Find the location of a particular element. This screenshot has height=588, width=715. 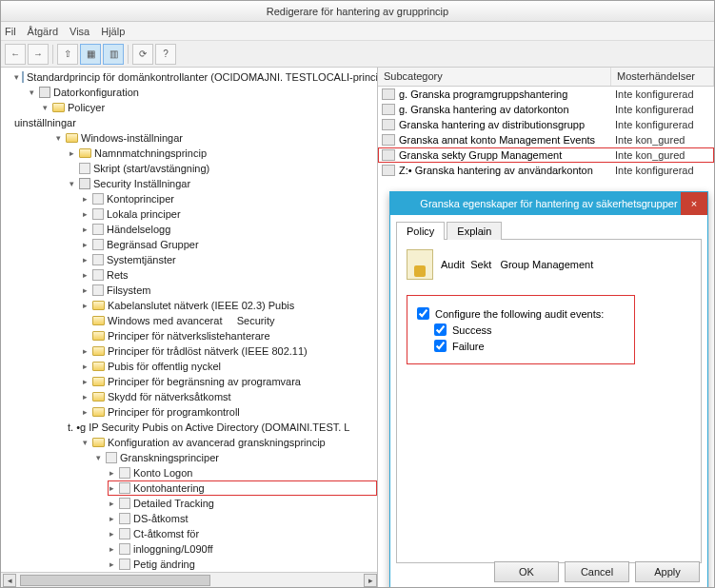

scroll-right-icon: ▸ is located at coordinates (370, 580).